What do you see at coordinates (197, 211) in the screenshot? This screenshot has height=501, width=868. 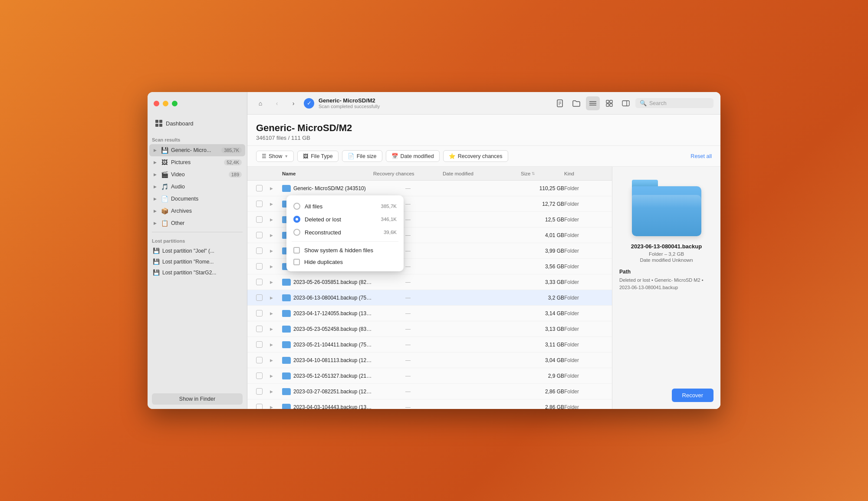 I see `sidebar-item-archives: ▶ 📦 Archives` at bounding box center [197, 211].